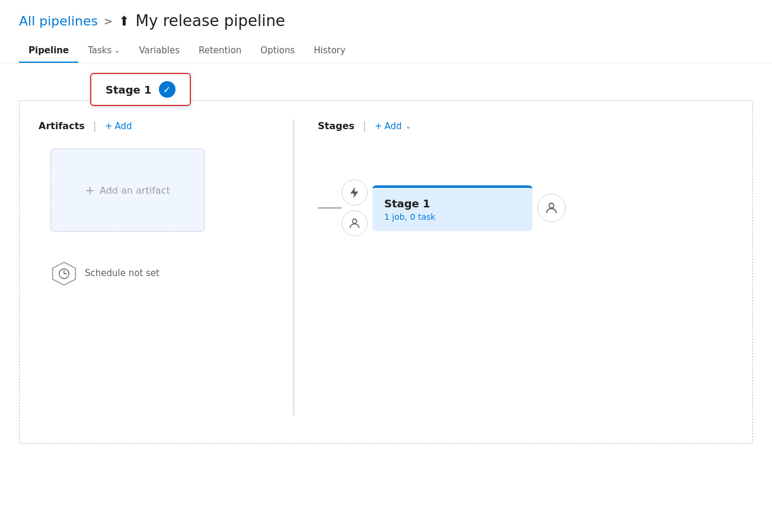 This screenshot has height=532, width=772. Describe the element at coordinates (127, 190) in the screenshot. I see `artifact-add-inner: + Add an artifact` at that location.